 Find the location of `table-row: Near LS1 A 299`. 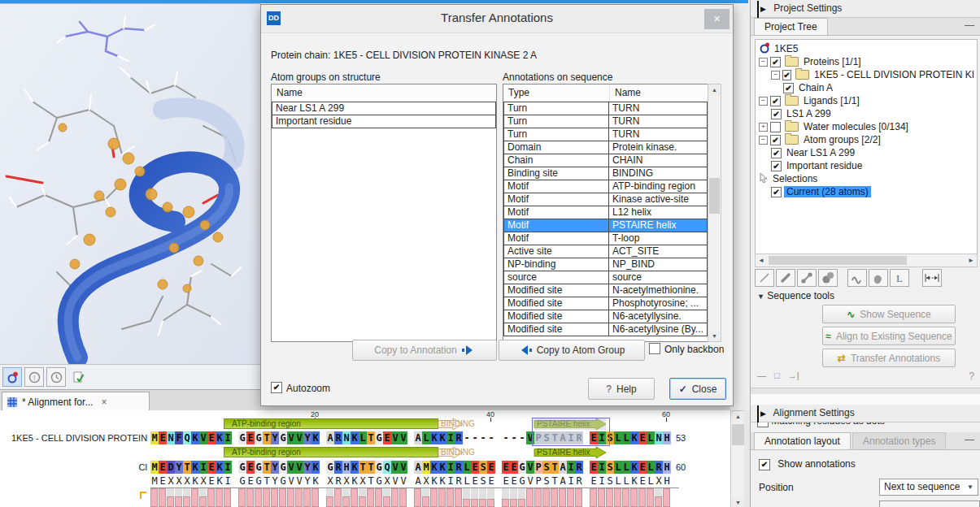

table-row: Near LS1 A 299 is located at coordinates (384, 109).